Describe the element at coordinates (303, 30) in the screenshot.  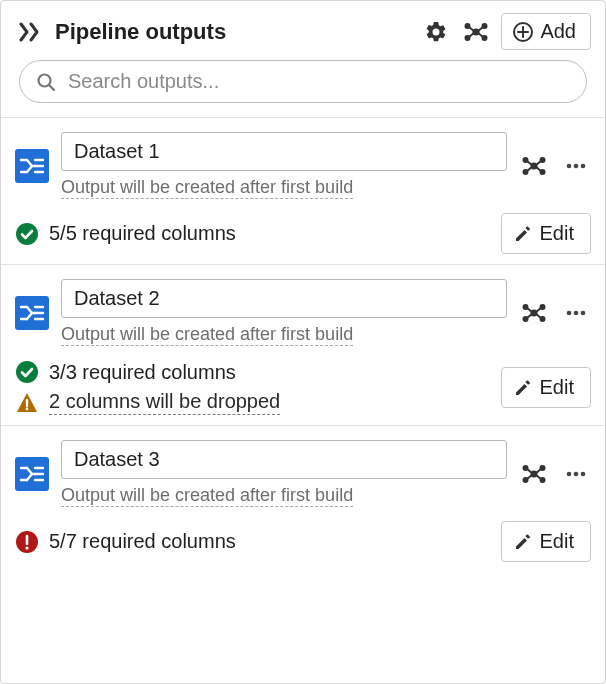
I see `panel-header: Pipeline outputs` at that location.